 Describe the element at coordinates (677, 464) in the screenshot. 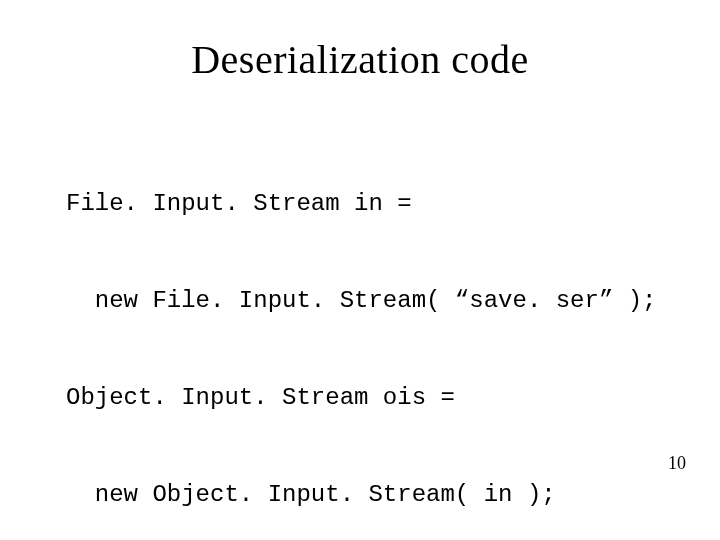

I see `page-number: 10` at that location.